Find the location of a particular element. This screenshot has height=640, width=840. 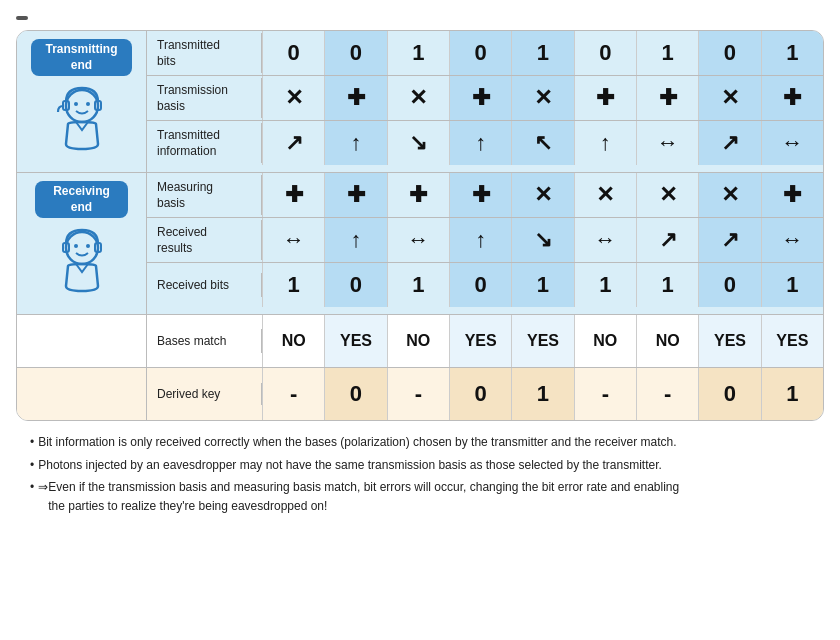

transmit-badge: Transmittingend is located at coordinates (81, 58).